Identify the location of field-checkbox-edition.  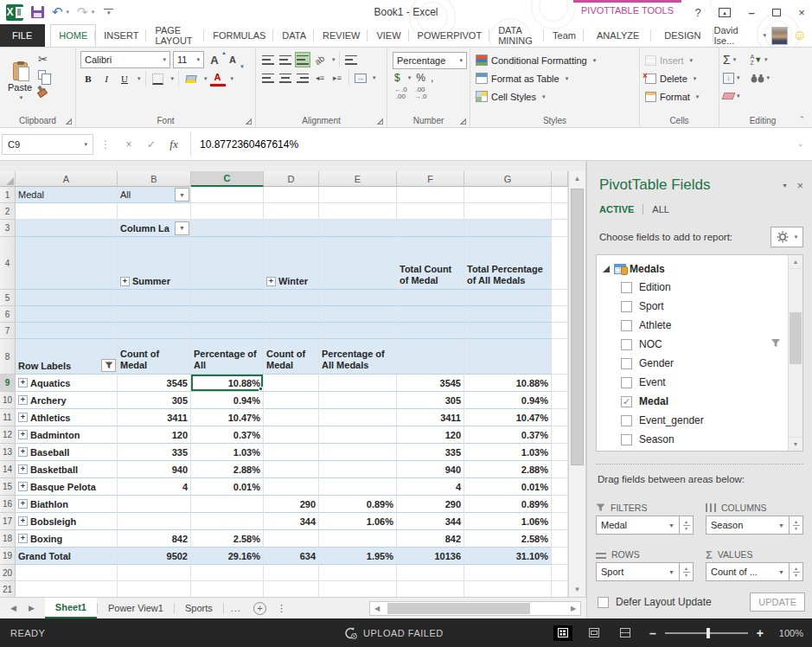
(626, 287).